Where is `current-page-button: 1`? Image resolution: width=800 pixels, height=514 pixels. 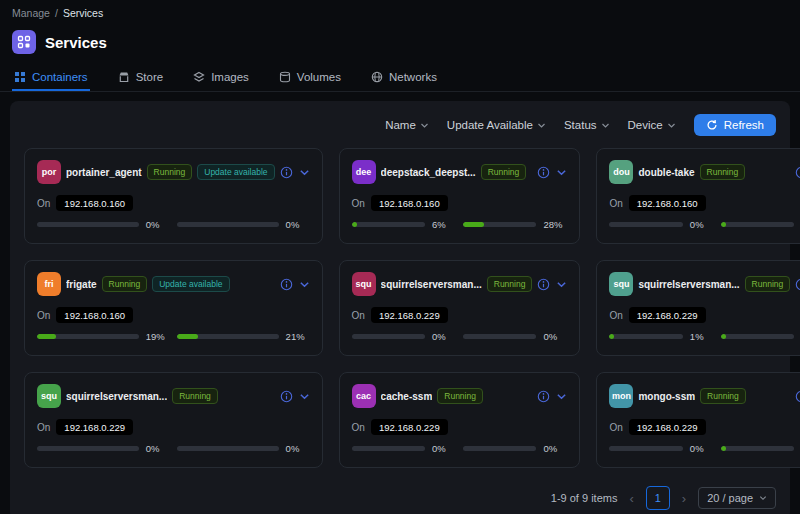 current-page-button: 1 is located at coordinates (658, 498).